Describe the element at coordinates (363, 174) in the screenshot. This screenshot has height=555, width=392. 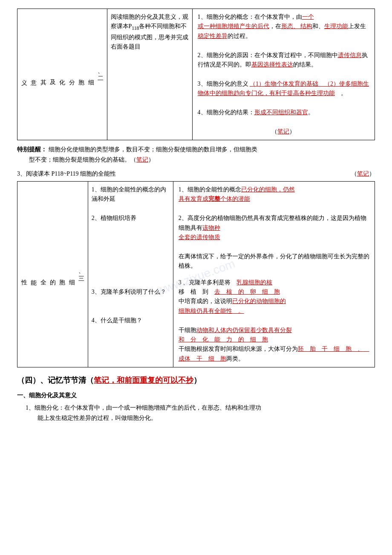
I see `note-link-3: 笔记` at that location.